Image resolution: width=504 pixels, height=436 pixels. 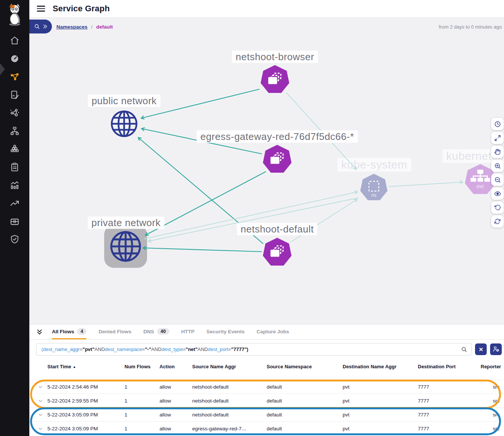 I want to click on tab-security-events: Security Events, so click(x=226, y=332).